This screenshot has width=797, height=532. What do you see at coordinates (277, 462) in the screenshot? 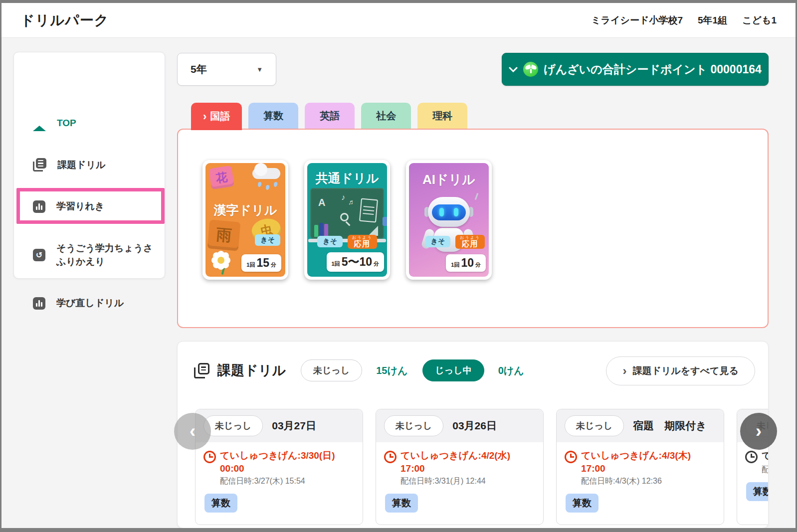
I see `deadline-text: ていしゅつきげん:3/30(日)00:00` at bounding box center [277, 462].